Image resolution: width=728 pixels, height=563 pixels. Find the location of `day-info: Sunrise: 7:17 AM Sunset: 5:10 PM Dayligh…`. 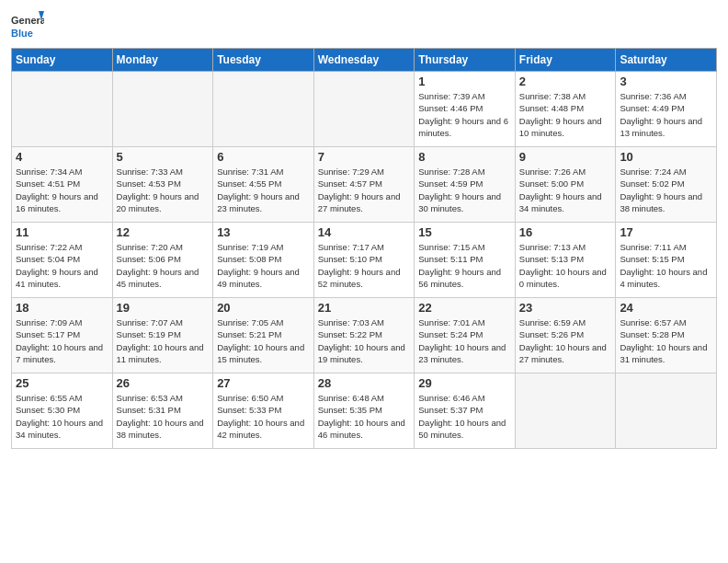

day-info: Sunrise: 7:17 AM Sunset: 5:10 PM Dayligh… is located at coordinates (364, 265).